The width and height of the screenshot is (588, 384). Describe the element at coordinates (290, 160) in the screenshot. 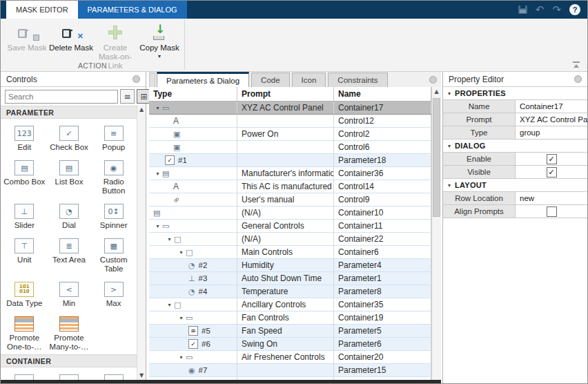

I see `table-row: ✓#1Parameter18` at that location.